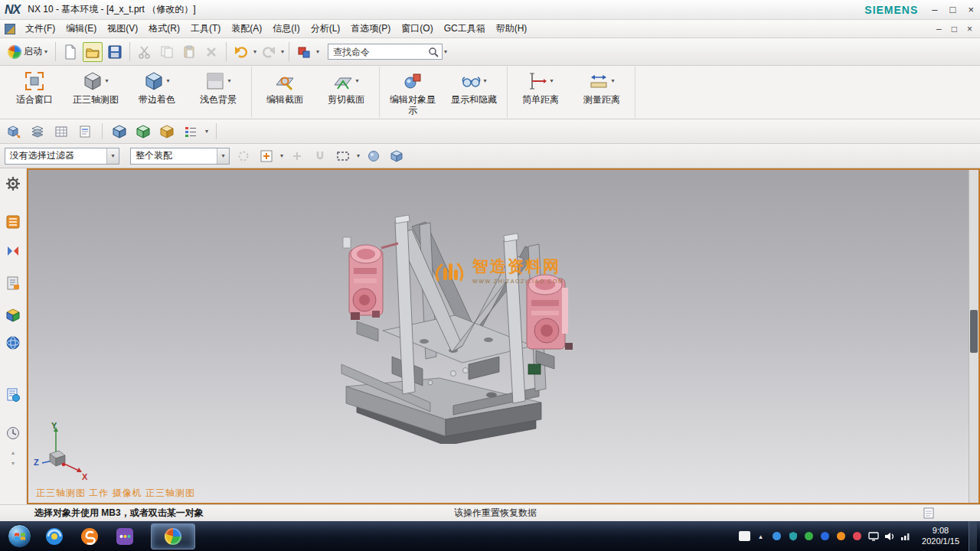 The height and width of the screenshot is (551, 980). Describe the element at coordinates (207, 132) in the screenshot. I see `arrangements-dropdown: ▾` at that location.